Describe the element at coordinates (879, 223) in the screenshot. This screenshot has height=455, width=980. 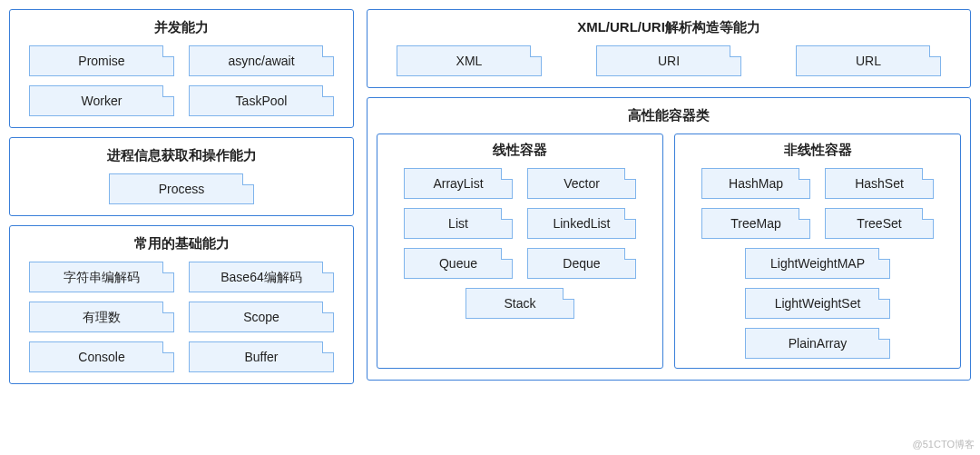
I see `capability-item: TreeSet` at that location.